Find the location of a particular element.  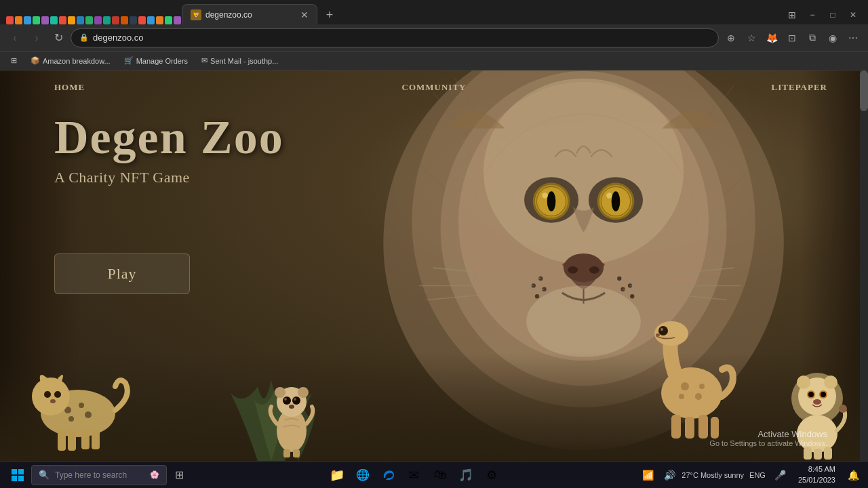

browser-fox-icon: 🦊 is located at coordinates (772, 38).